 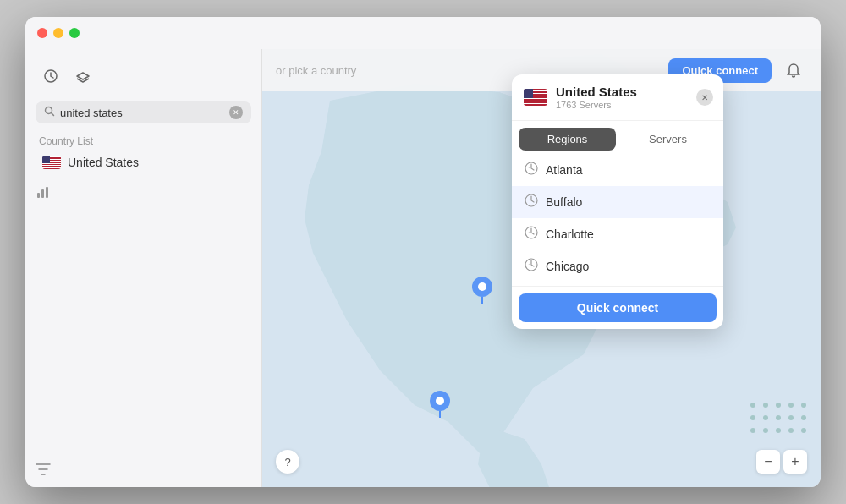 What do you see at coordinates (43, 192) in the screenshot?
I see `stats-icon` at bounding box center [43, 192].